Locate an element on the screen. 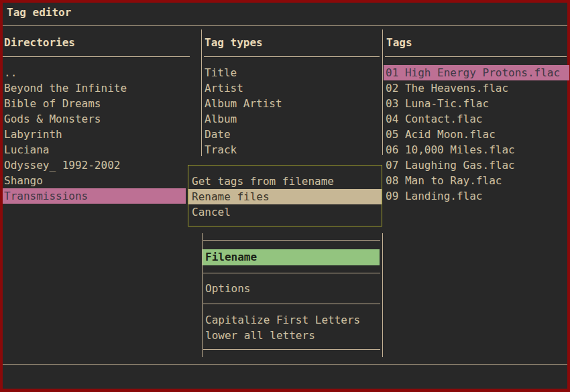  directory-item: Beyond the Infinite is located at coordinates (66, 88).